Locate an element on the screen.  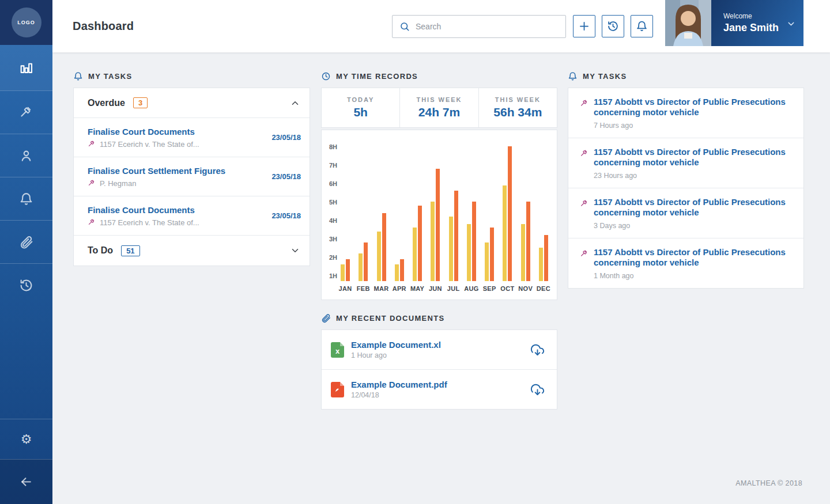
stat-label: TODAY is located at coordinates (361, 100).